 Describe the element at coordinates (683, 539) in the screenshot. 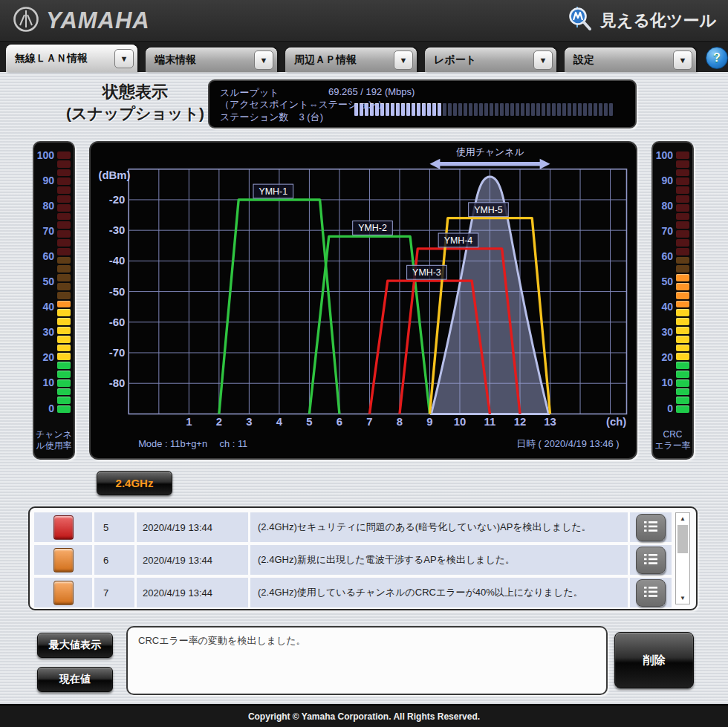

I see `scrollbar-thumb` at that location.